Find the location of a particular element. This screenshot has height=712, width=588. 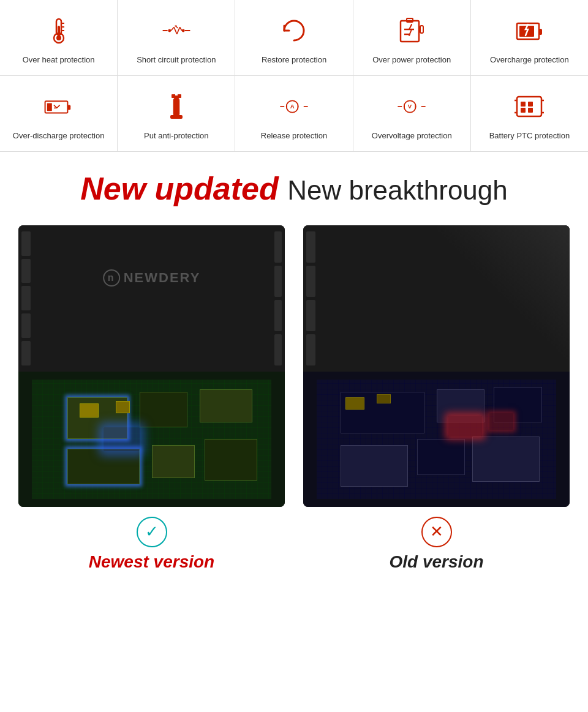

protection-item-over-power: Over power protection is located at coordinates (412, 38).